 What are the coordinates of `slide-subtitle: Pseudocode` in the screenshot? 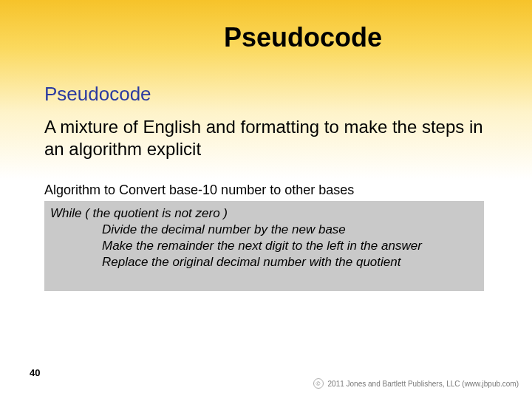 It's located at (266, 95).